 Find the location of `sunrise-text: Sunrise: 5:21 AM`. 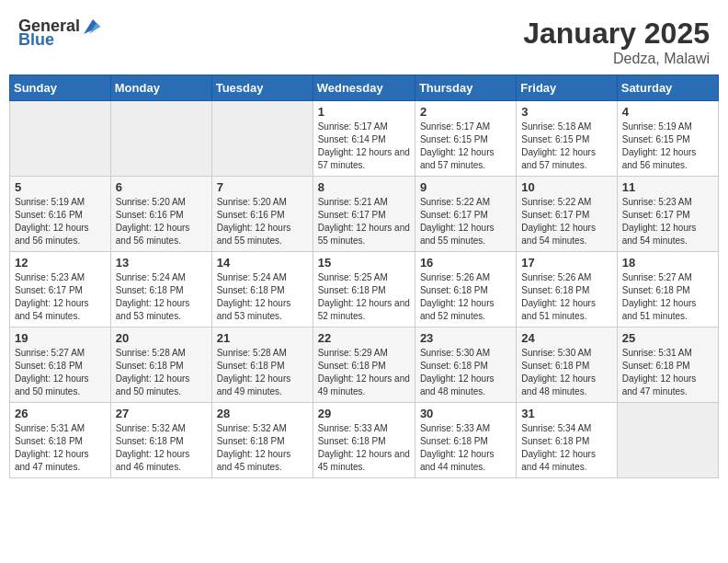

sunrise-text: Sunrise: 5:21 AM is located at coordinates (353, 202).